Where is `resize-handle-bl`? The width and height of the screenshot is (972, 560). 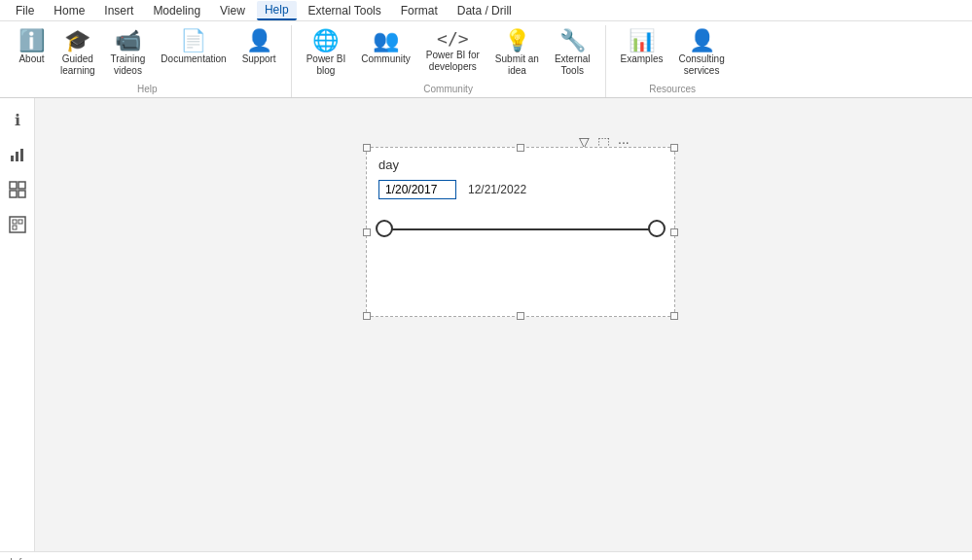
resize-handle-bl is located at coordinates (367, 316).